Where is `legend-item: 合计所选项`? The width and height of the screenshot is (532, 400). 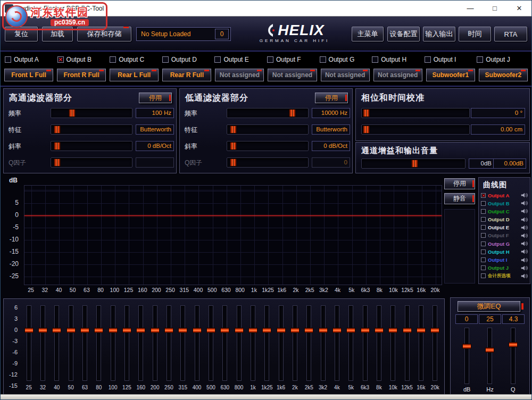
legend-item: 合计所选项 is located at coordinates (504, 276).